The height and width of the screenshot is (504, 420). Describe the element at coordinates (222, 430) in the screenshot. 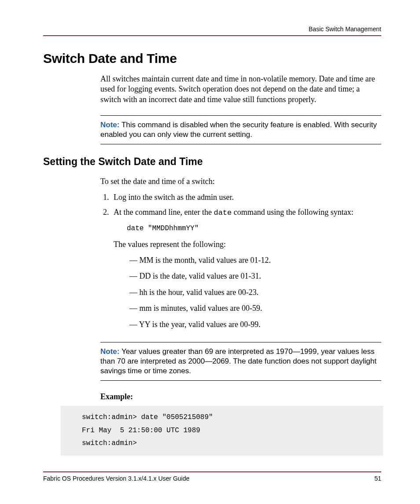

I see `example-code: switch:admin> date "0505215089" Fri May …` at that location.